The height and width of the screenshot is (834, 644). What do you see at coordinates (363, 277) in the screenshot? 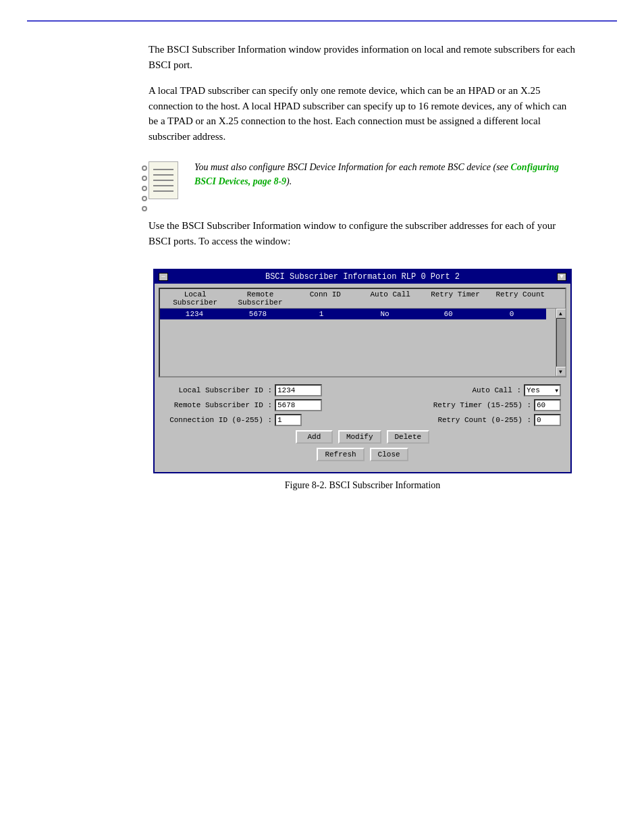
I see `bsci-title: BSCI Subscriber Information RLP 0 Port 2` at bounding box center [363, 277].